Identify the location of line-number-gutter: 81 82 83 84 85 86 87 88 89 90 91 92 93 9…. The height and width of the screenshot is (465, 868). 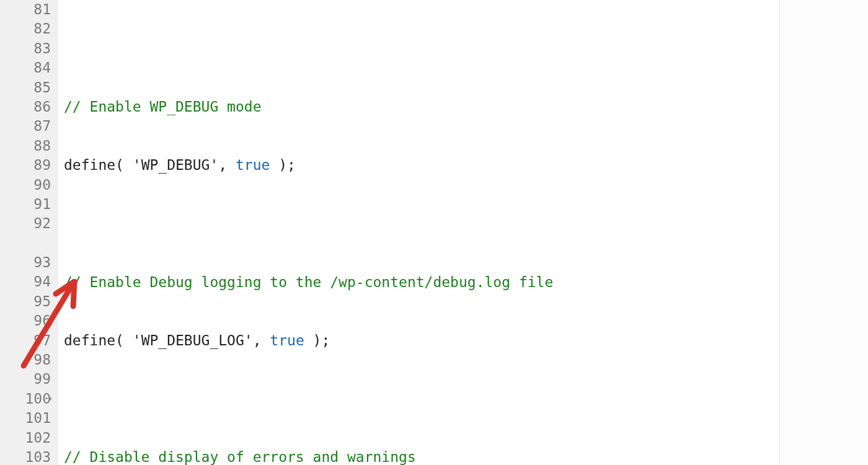
(29, 232).